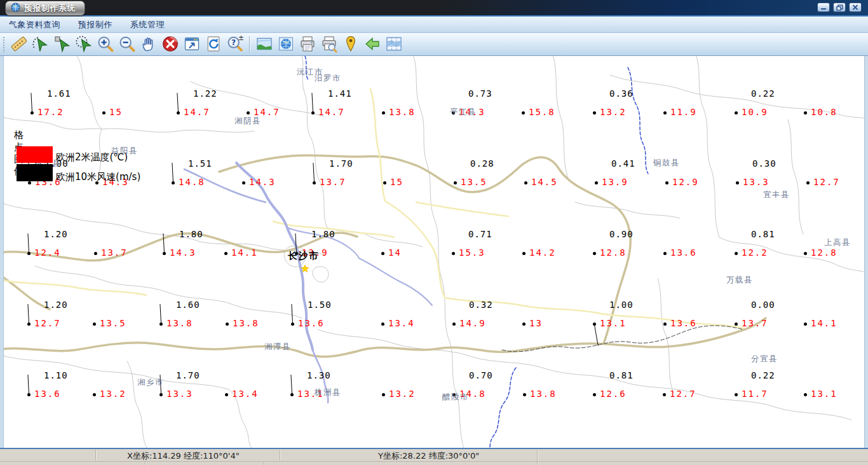  What do you see at coordinates (481, 375) in the screenshot?
I see `station-wind-speed: 0.70` at bounding box center [481, 375].